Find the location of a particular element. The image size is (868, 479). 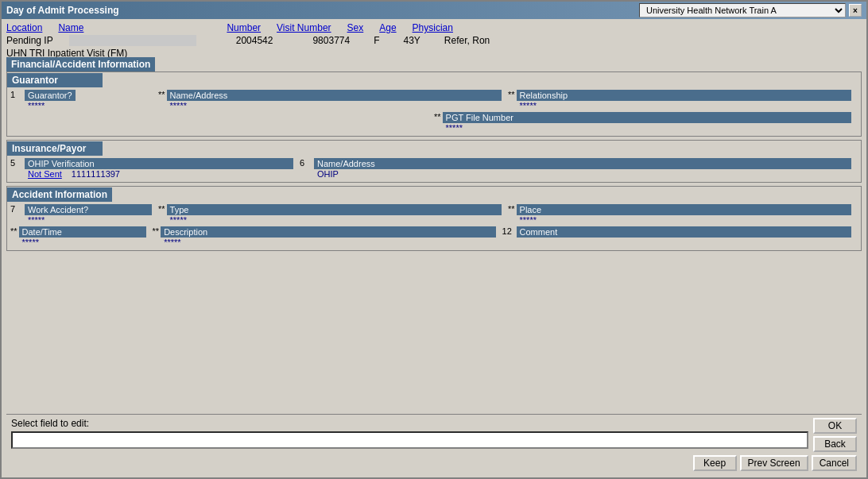

pgt-val: ***** is located at coordinates (647, 128).